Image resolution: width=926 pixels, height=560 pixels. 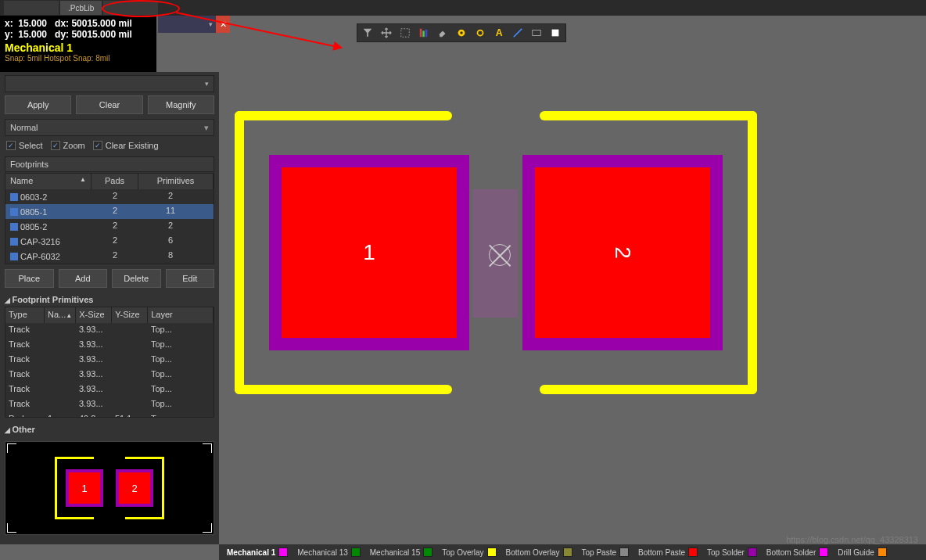 I want to click on via-tool, so click(x=480, y=33).